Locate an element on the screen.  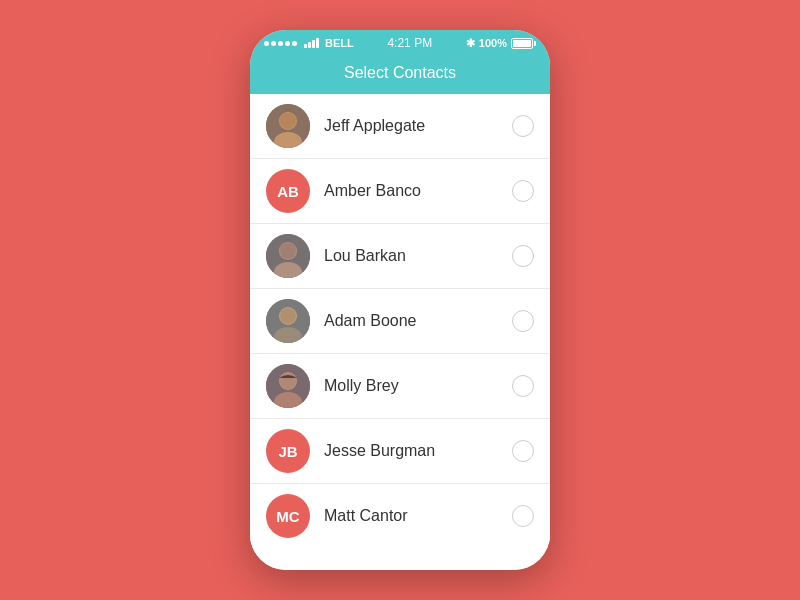
signal-dots is located at coordinates (280, 44).